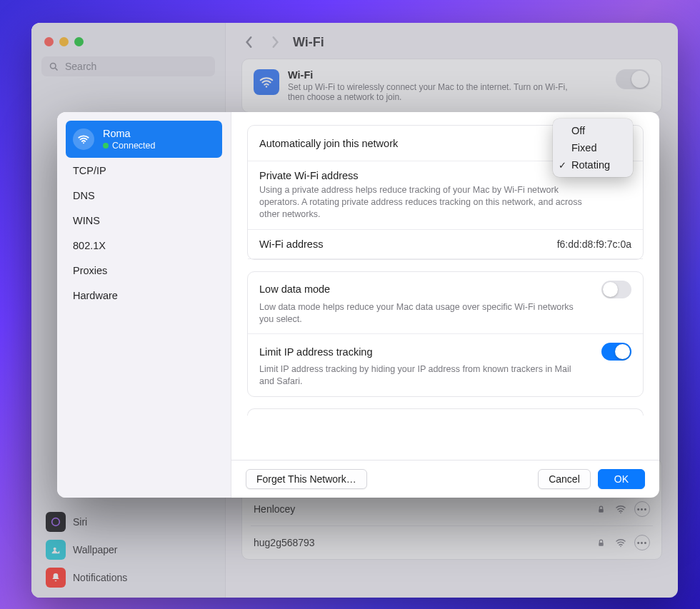  What do you see at coordinates (129, 146) in the screenshot?
I see `network-status: Connected` at bounding box center [129, 146].